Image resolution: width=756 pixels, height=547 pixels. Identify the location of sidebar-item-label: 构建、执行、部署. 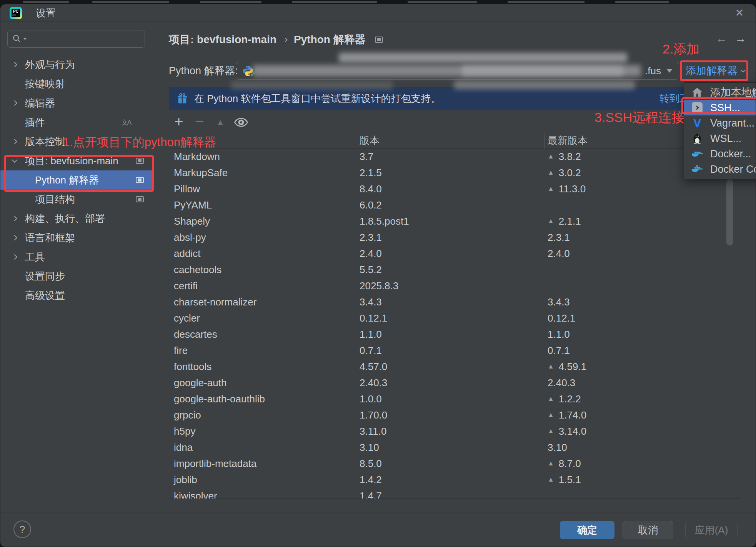
(65, 218).